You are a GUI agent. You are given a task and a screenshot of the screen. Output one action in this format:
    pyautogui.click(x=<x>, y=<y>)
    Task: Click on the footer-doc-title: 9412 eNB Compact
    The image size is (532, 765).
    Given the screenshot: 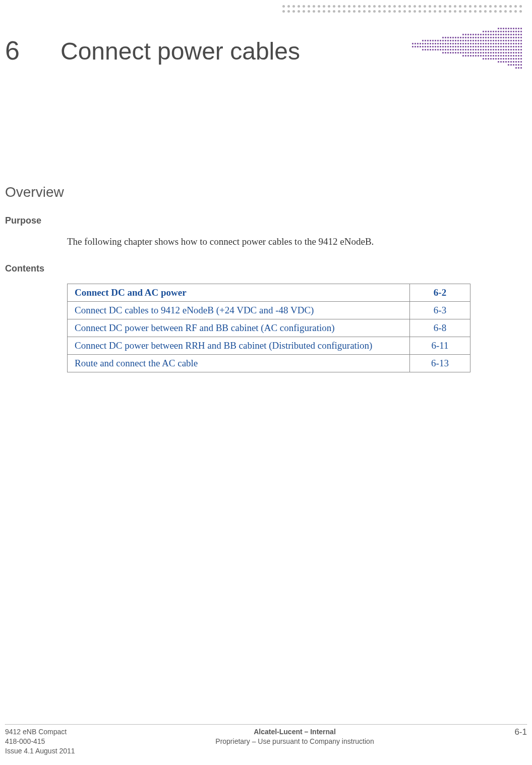 What is the action you would take?
    pyautogui.click(x=40, y=732)
    